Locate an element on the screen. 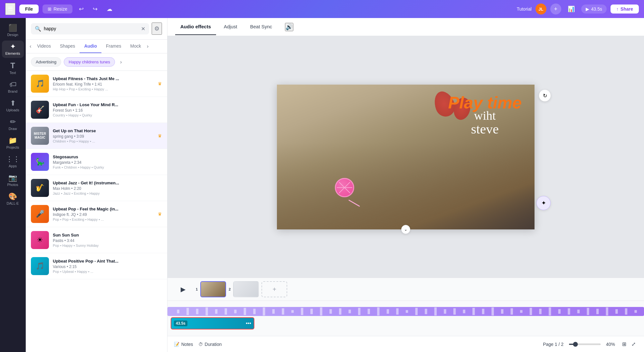  share-button: ↑ Share is located at coordinates (625, 9).